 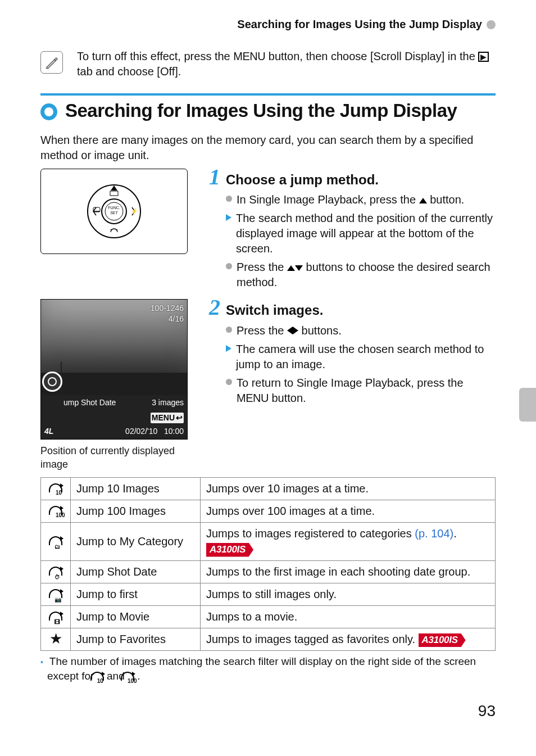 I want to click on step-1-bullet-2: The search method and the position of th…, so click(x=366, y=234).